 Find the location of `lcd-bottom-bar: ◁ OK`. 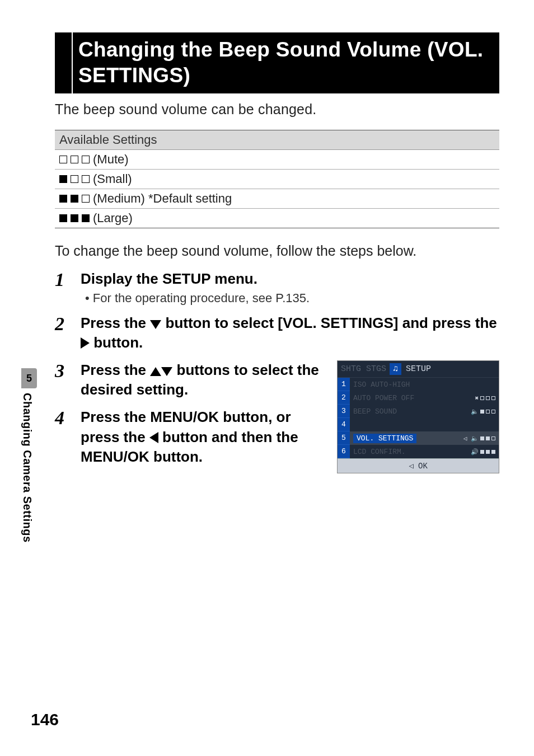

lcd-bottom-bar: ◁ OK is located at coordinates (418, 466).